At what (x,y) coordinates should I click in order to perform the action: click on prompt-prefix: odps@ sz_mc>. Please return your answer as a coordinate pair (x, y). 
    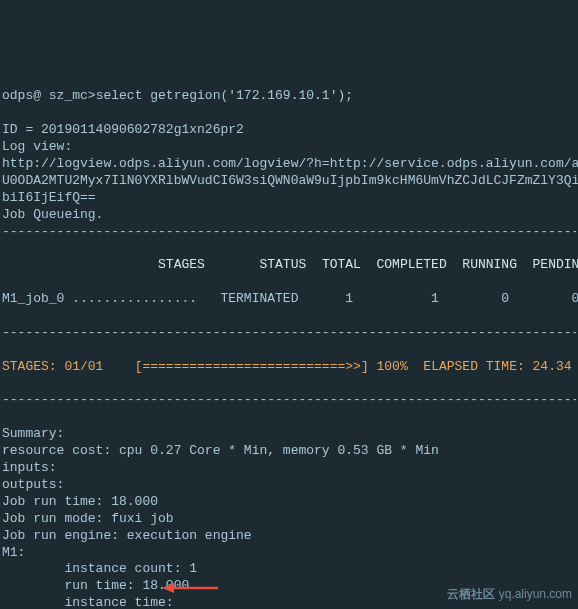
    Looking at the image, I should click on (49, 96).